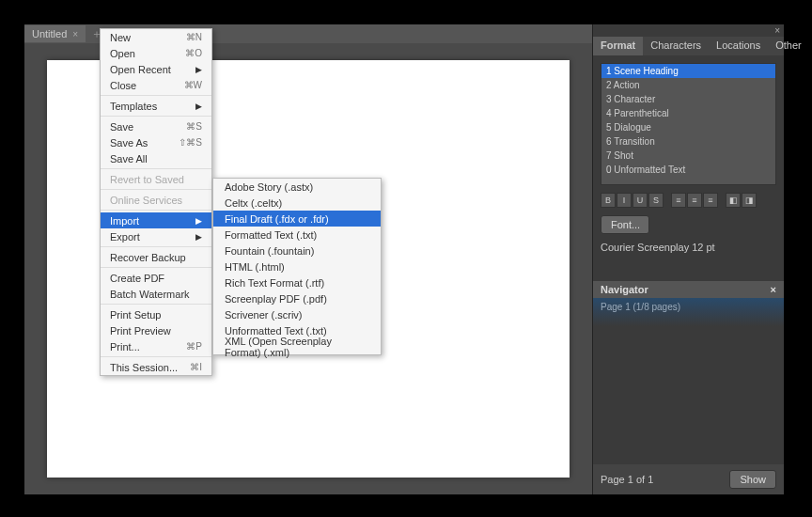 This screenshot has width=812, height=517. What do you see at coordinates (297, 267) in the screenshot?
I see `import-html: HTML (.html)` at bounding box center [297, 267].